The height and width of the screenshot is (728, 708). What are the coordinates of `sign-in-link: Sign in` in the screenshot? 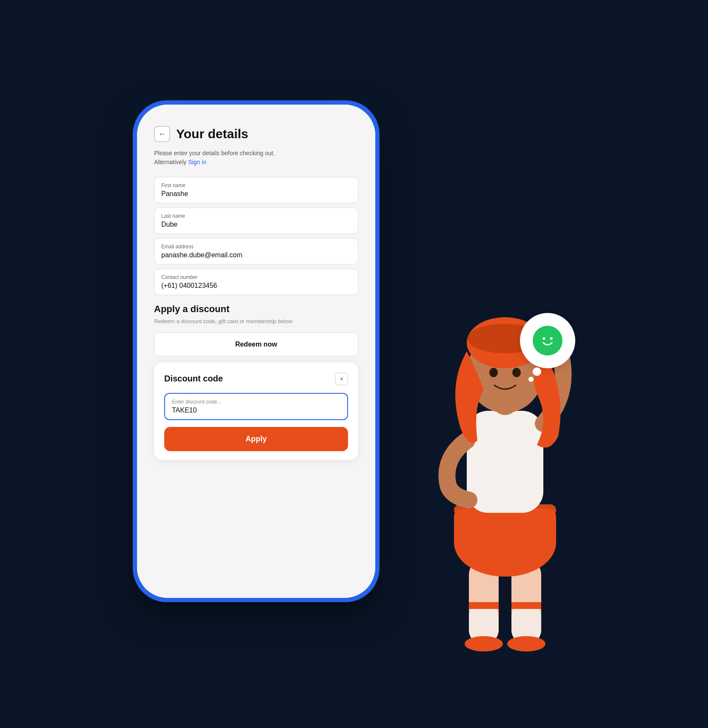 It's located at (197, 162).